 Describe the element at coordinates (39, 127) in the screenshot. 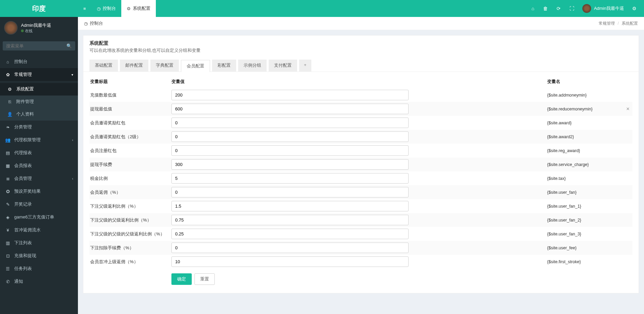

I see `sidebar-item: ❧分类管理` at that location.